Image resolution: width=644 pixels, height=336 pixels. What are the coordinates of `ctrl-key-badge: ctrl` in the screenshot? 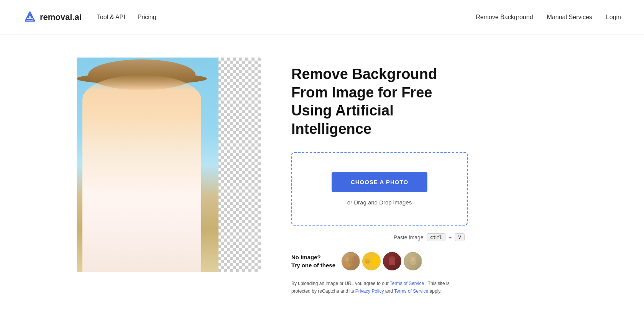 It's located at (436, 237).